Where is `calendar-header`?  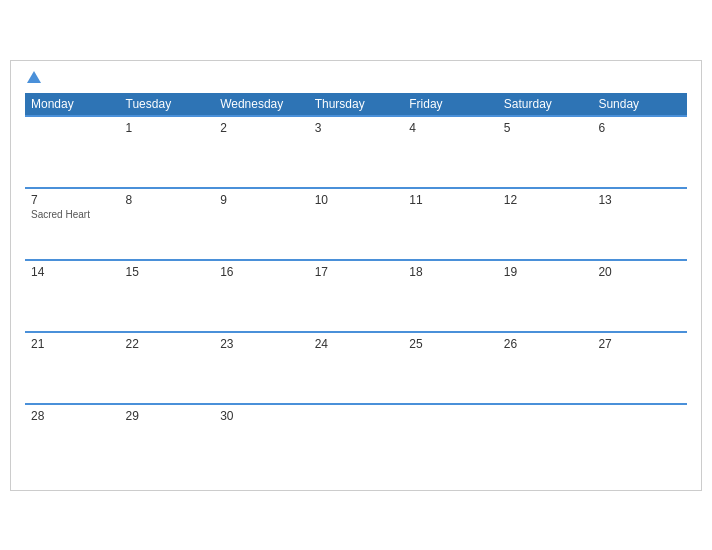
calendar-header is located at coordinates (356, 78).